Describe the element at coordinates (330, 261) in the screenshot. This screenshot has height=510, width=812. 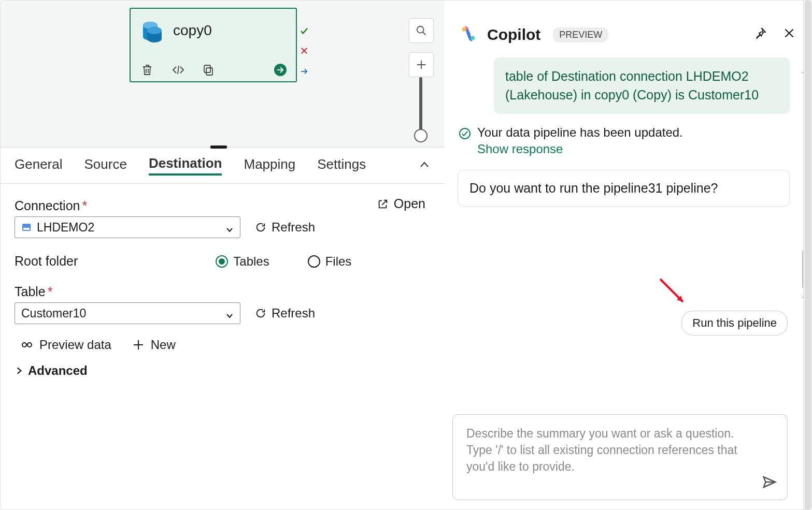
I see `root-folder-radio-files: Files` at that location.